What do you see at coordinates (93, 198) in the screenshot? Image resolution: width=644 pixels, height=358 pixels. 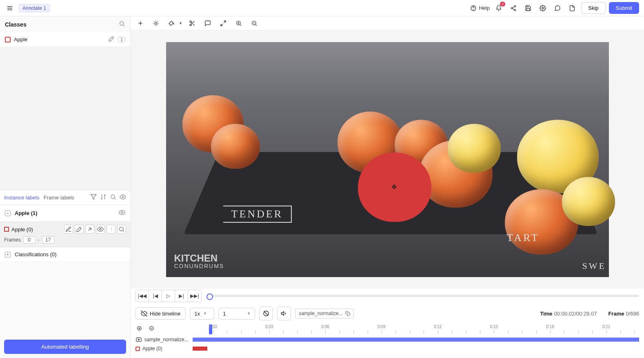 I see `filter-icon` at bounding box center [93, 198].